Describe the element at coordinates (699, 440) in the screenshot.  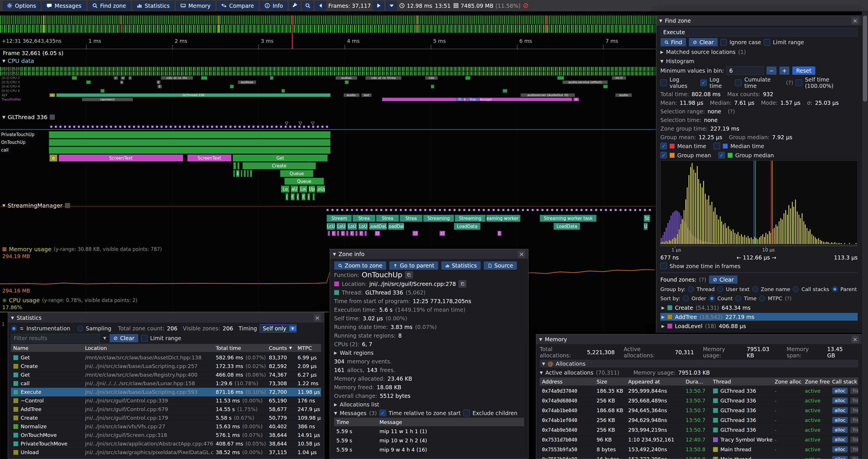
I see `allocation-row: 0x7531d7b04096 KB1:10 234,952,16112:40.7…` at that location.